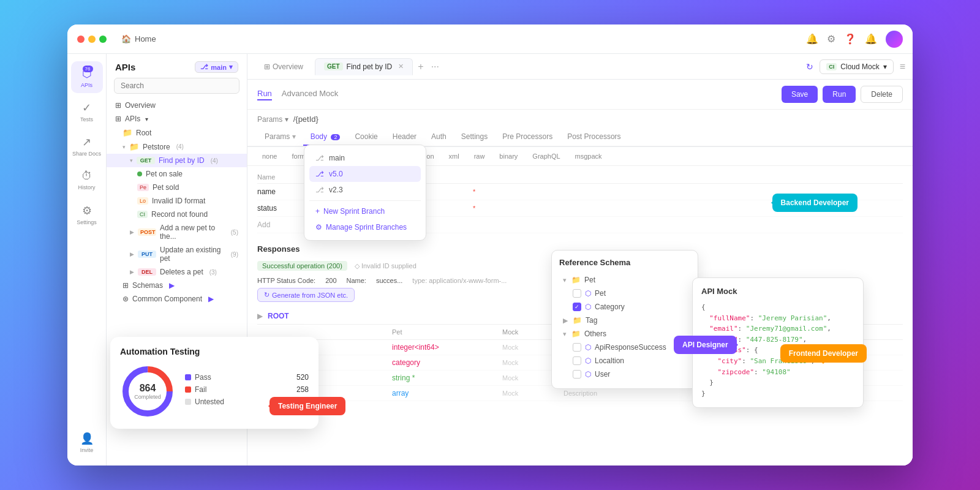 The image size is (980, 490). What do you see at coordinates (404, 137) in the screenshot?
I see `header-tab: Header` at bounding box center [404, 137].